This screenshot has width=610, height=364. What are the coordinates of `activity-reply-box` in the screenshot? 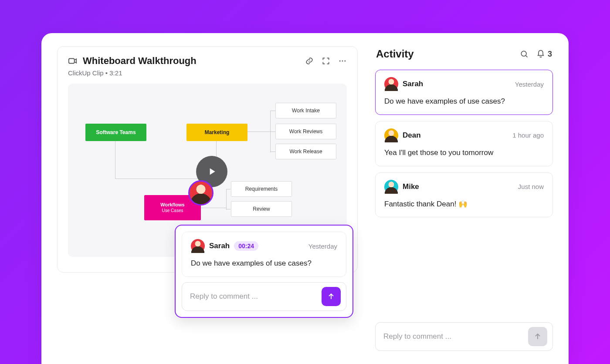 It's located at (464, 337).